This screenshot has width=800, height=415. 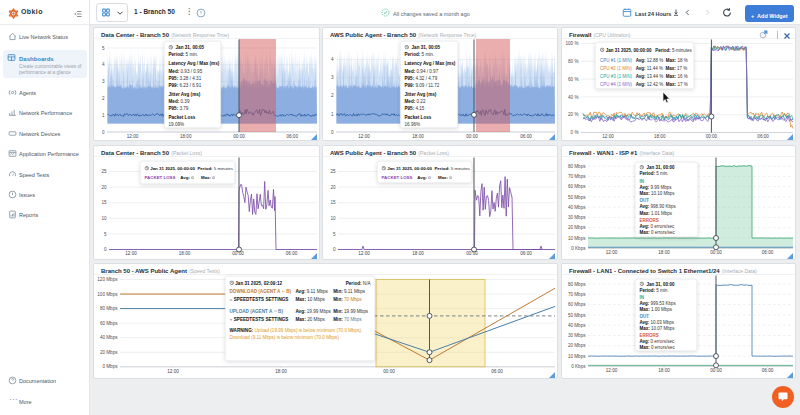 I want to click on svg-text: 0 %, so click(x=575, y=132).